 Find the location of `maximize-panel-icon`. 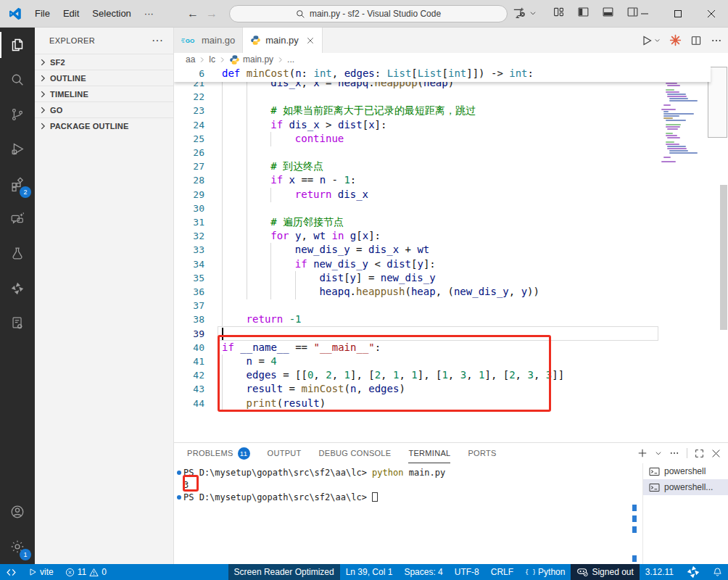

maximize-panel-icon is located at coordinates (699, 454).